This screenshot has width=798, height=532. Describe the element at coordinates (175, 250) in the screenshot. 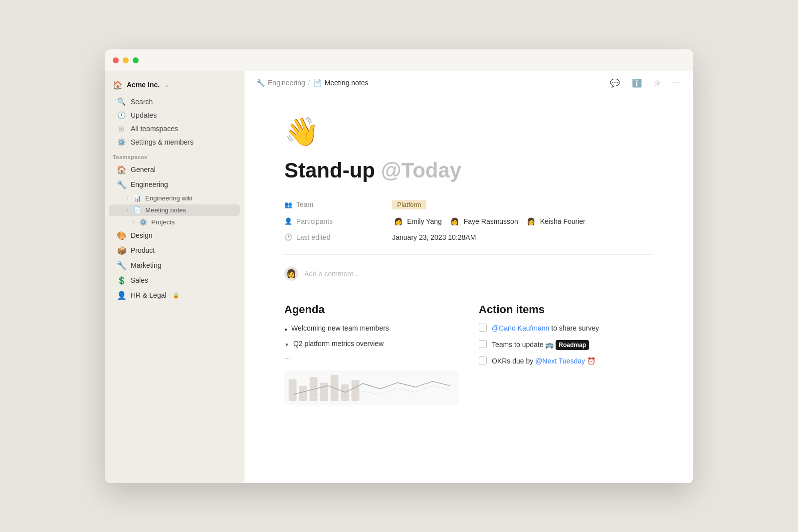

I see `sidebar-item-product: 📦 Product` at that location.